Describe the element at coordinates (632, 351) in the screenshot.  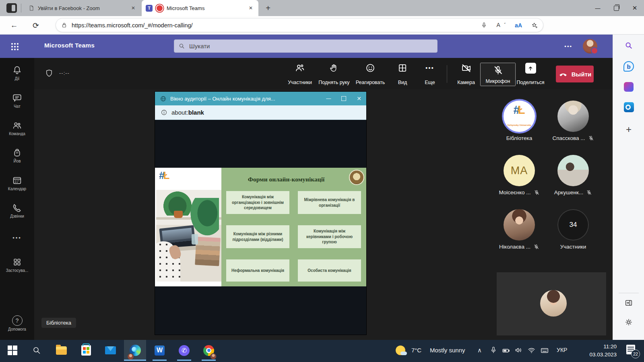
I see `notification-center-icon: 22` at that location.